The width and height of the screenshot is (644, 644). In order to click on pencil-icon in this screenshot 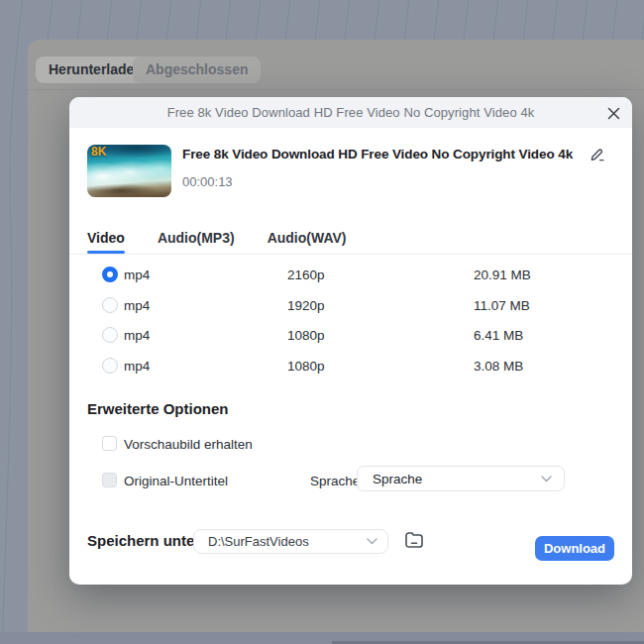, I will do `click(597, 155)`.